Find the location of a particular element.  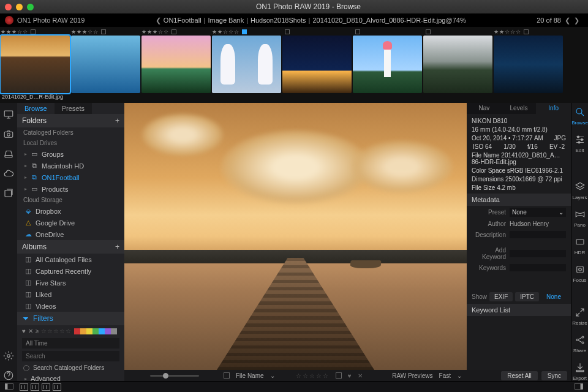

folder-row: ▸⧉Macintosh HD is located at coordinates (71, 165).